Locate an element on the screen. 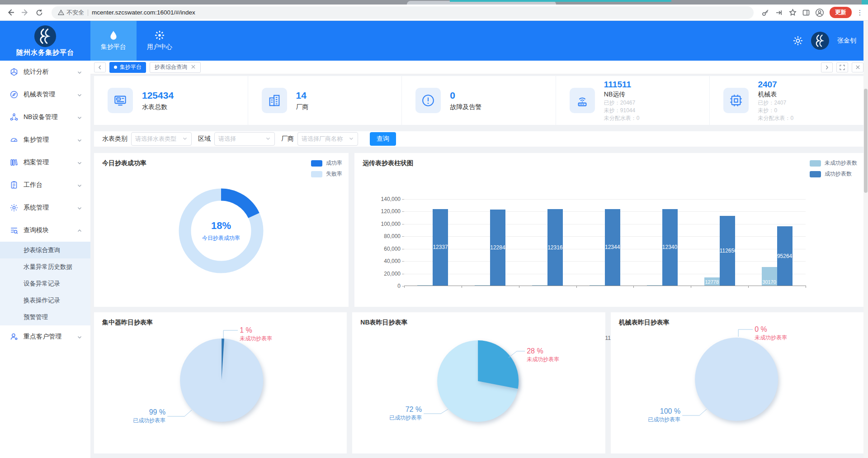 Image resolution: width=868 pixels, height=458 pixels. vertical-scrollbar is located at coordinates (866, 239).